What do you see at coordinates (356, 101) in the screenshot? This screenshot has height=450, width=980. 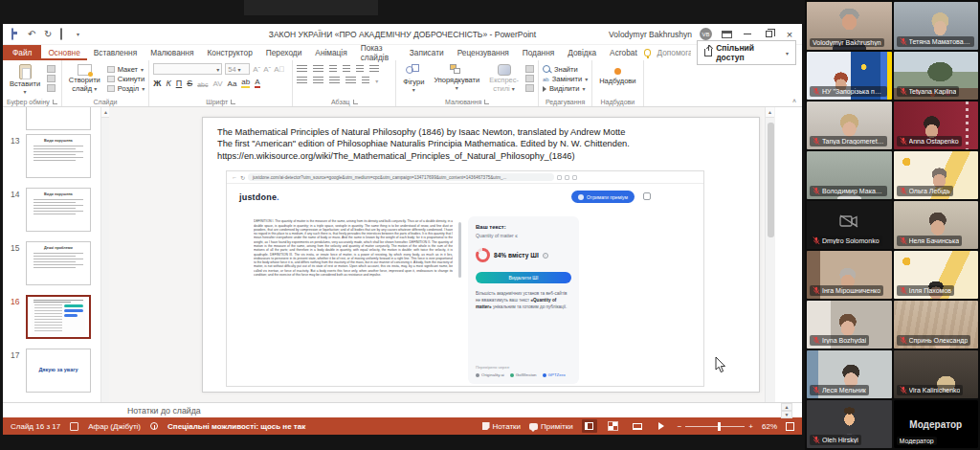 I see `paragraph-dialog-launcher` at bounding box center [356, 101].